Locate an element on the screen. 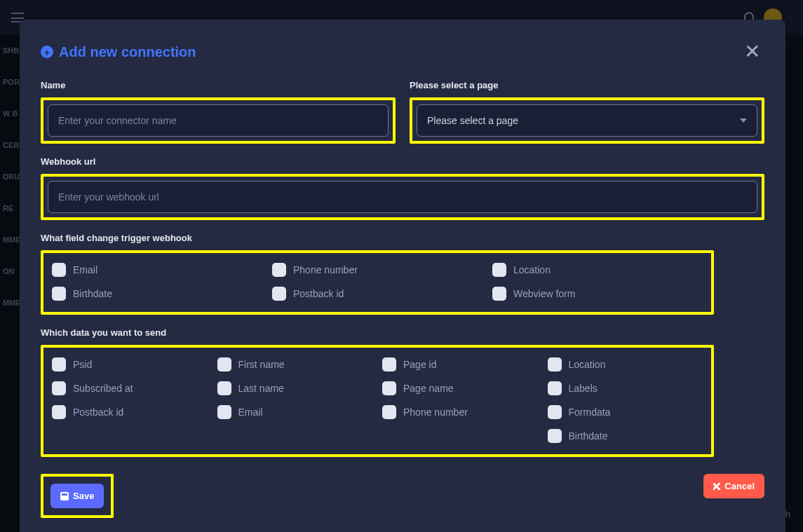 This screenshot has width=803, height=532. send-first-name-checkbox is located at coordinates (224, 364).